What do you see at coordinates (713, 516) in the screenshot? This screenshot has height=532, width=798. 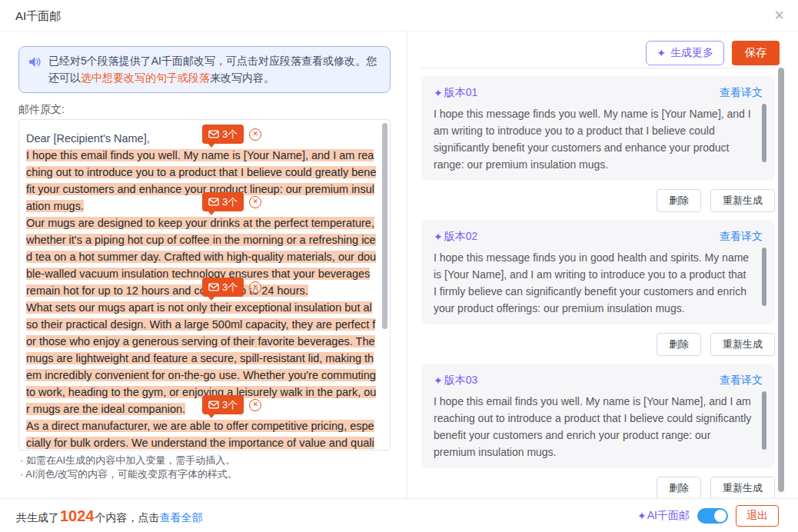 I see `ai-toggle` at bounding box center [713, 516].